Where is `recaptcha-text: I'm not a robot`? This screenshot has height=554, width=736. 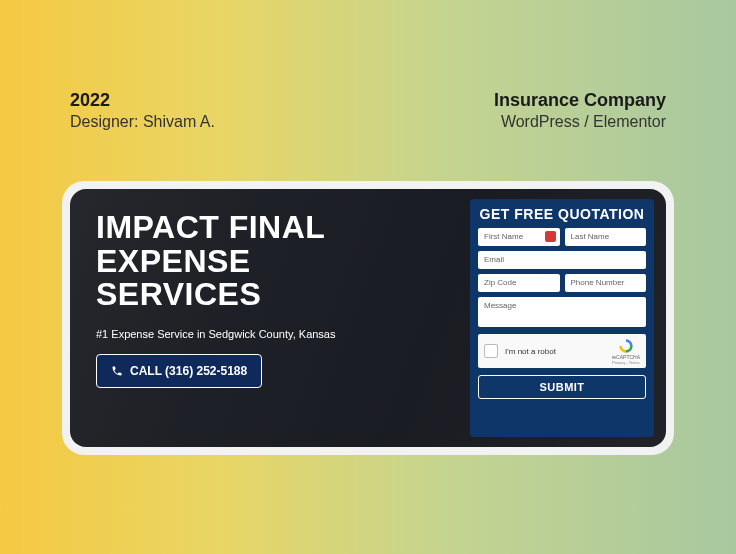 recaptcha-text: I'm not a robot is located at coordinates (558, 352).